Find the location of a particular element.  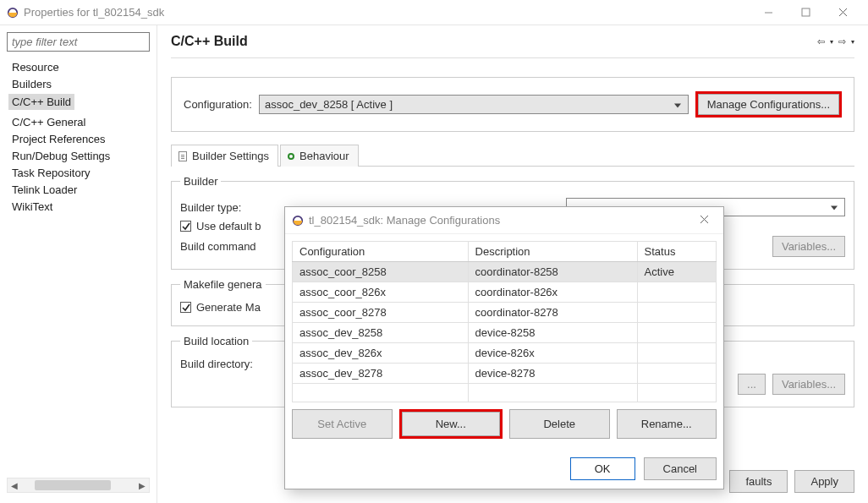

col-status: Status is located at coordinates (677, 252).